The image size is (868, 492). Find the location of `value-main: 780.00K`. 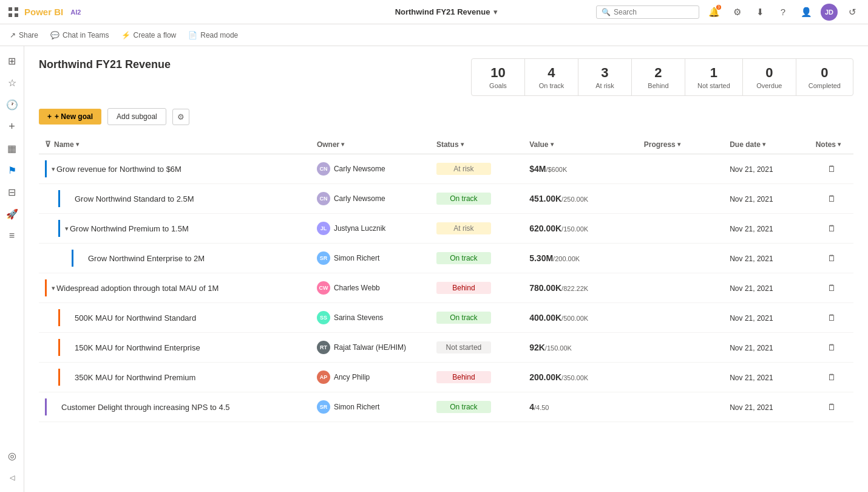

value-main: 780.00K is located at coordinates (545, 288).